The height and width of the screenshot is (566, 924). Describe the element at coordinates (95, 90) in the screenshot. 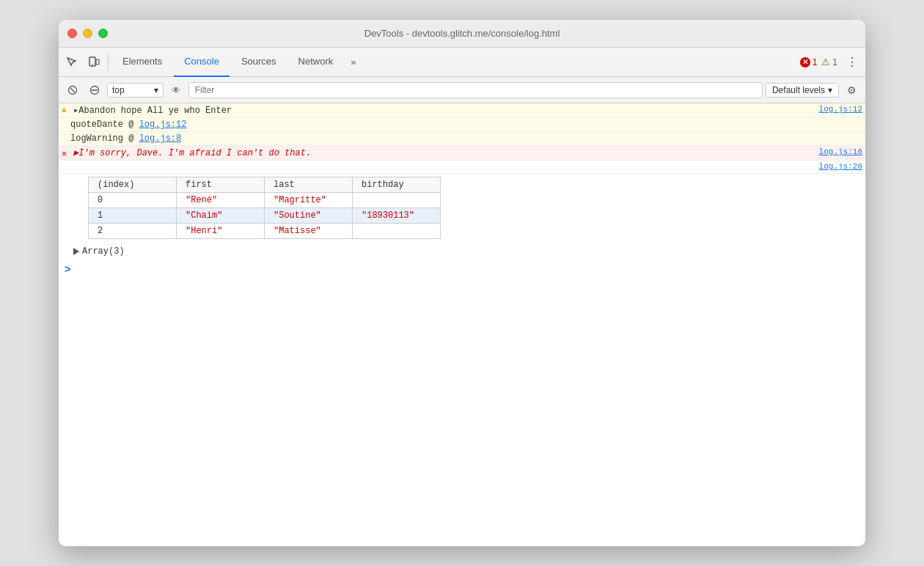

I see `block-button` at that location.